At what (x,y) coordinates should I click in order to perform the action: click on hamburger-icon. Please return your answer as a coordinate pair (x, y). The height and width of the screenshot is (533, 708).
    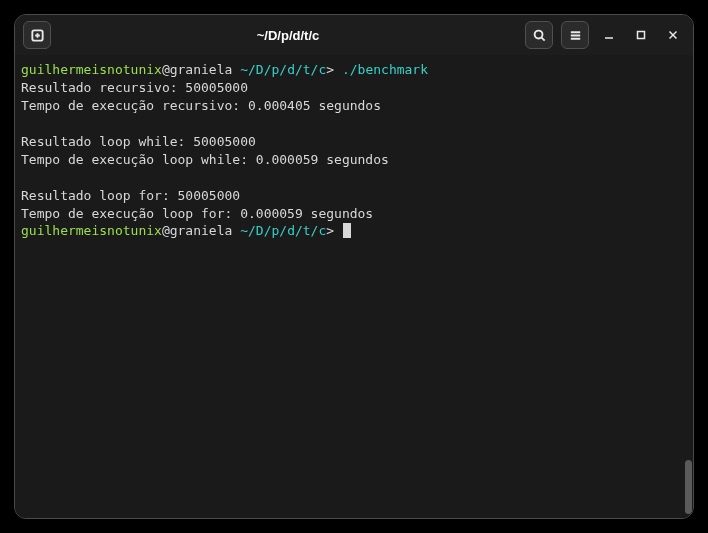
    Looking at the image, I should click on (576, 36).